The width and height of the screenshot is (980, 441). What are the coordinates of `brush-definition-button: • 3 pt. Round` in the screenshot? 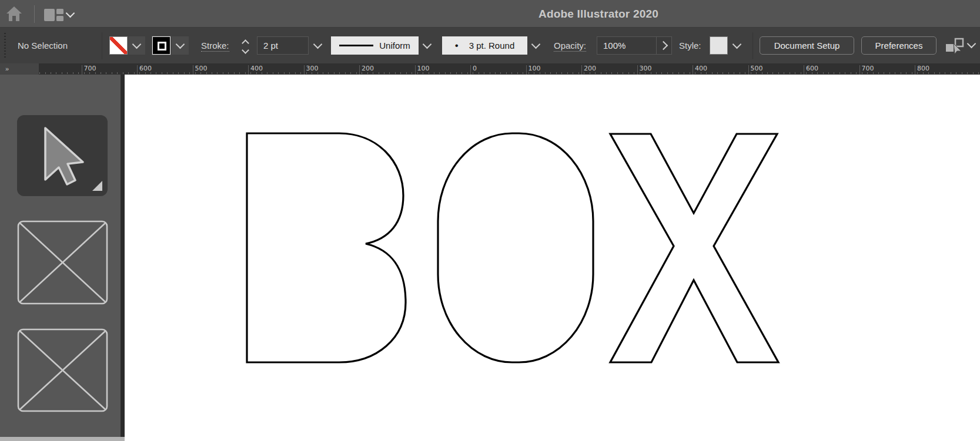 It's located at (484, 46).